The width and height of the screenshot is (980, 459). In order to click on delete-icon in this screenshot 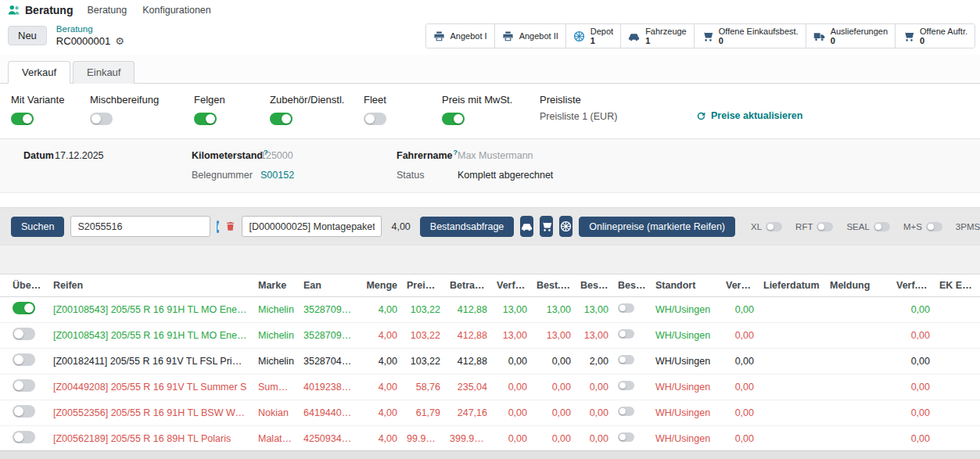, I will do `click(230, 227)`.